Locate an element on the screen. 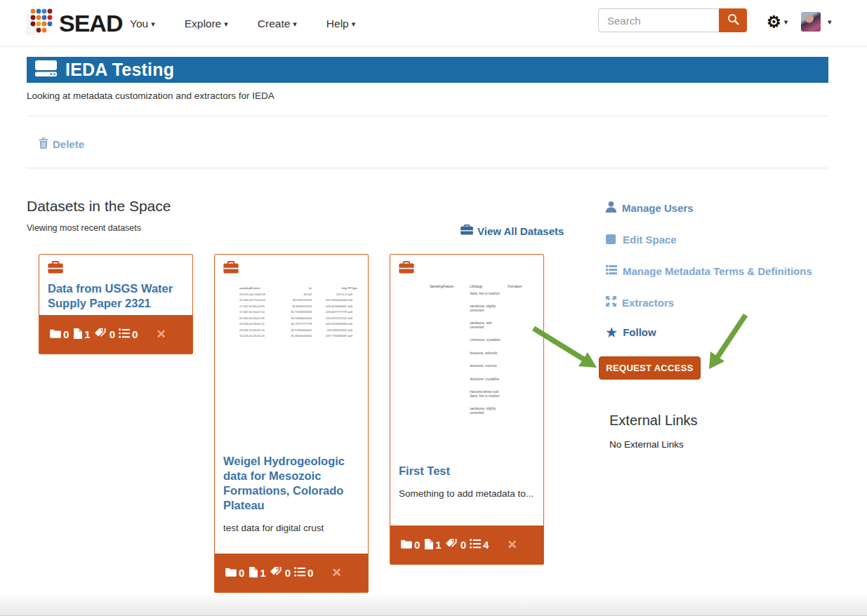  dataset-card: SamplingFeatureLithologyFormationSand, f… is located at coordinates (467, 410).